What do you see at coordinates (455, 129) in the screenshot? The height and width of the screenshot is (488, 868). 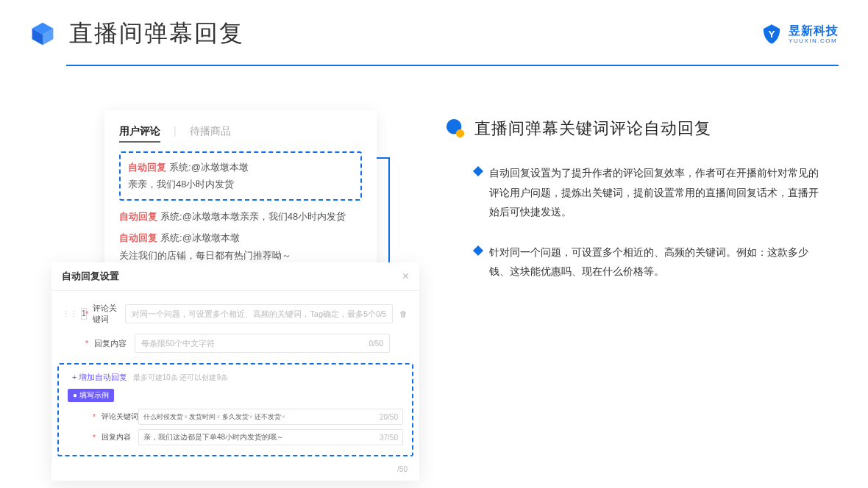 I see `bubble-icon` at bounding box center [455, 129].